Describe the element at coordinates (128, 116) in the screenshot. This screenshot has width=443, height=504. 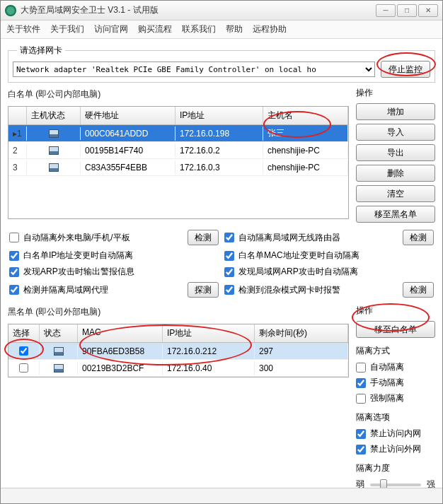
I see `whitelist-header-mac: 硬件地址` at that location.